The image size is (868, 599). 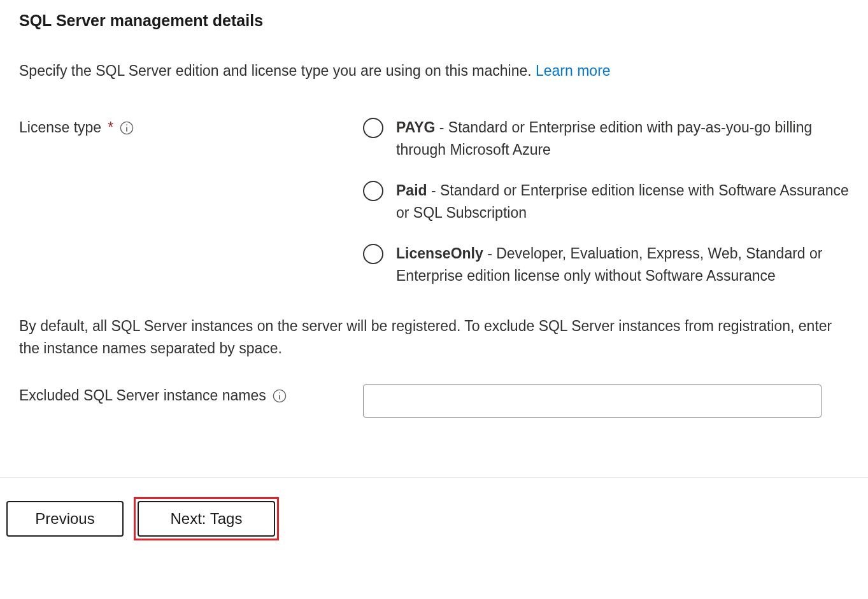 I want to click on excluded-instances-label: Excluded SQL Server instance names, so click(x=191, y=395).